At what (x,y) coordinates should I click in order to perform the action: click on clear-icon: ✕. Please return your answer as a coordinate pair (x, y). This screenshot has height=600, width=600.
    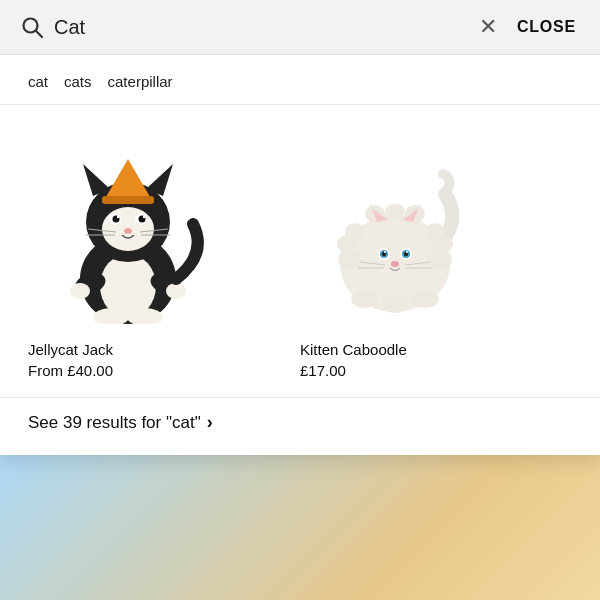
    Looking at the image, I should click on (488, 27).